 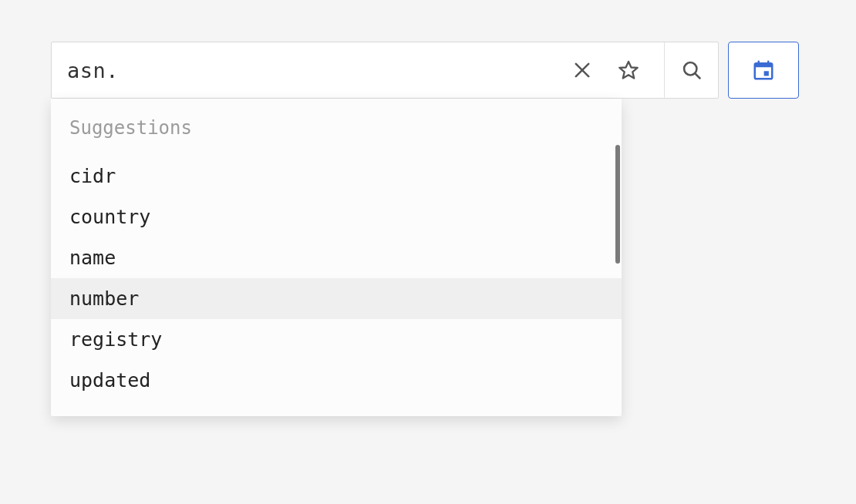 I want to click on star-icon, so click(x=629, y=70).